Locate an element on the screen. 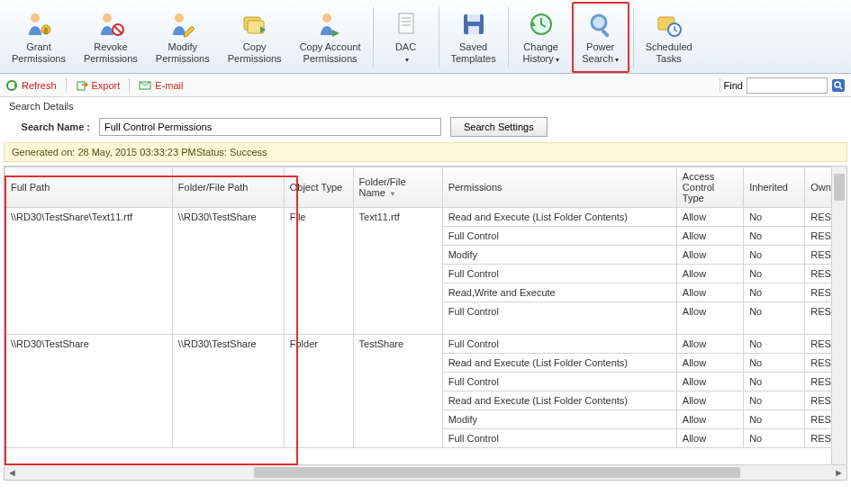 The width and height of the screenshot is (851, 504). search-name-input is located at coordinates (270, 127).